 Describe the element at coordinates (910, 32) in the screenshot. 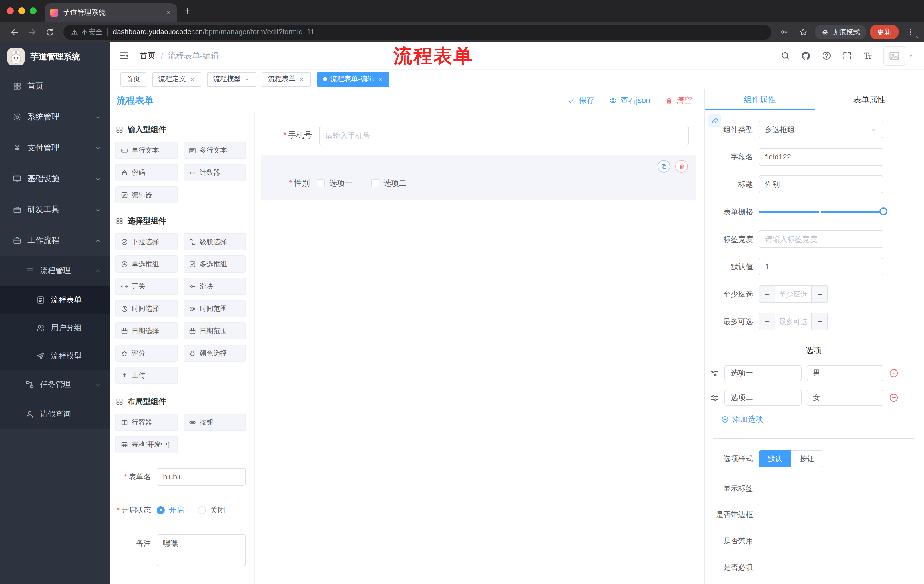

I see `browser-menu-icon` at that location.